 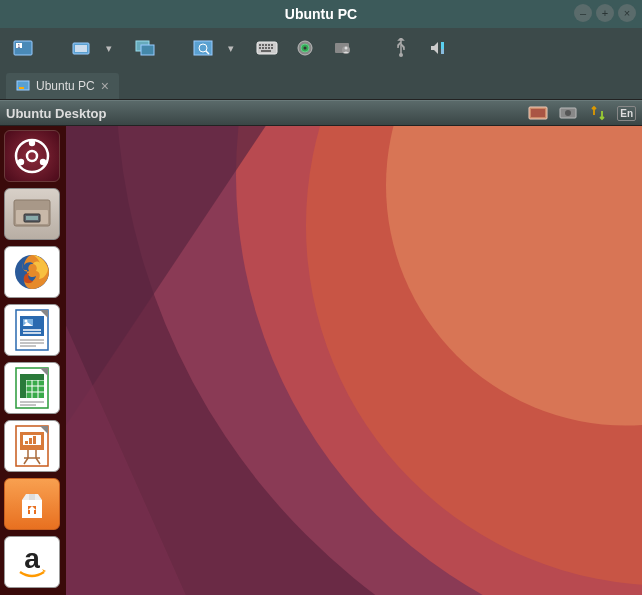 What do you see at coordinates (81, 48) in the screenshot?
I see `take-snapshot-icon` at bounding box center [81, 48].